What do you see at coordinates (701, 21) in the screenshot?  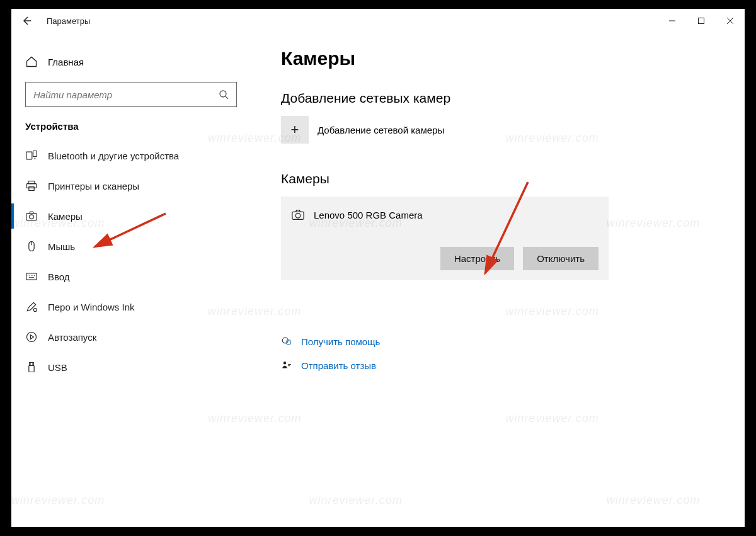 I see `maximize-button` at bounding box center [701, 21].